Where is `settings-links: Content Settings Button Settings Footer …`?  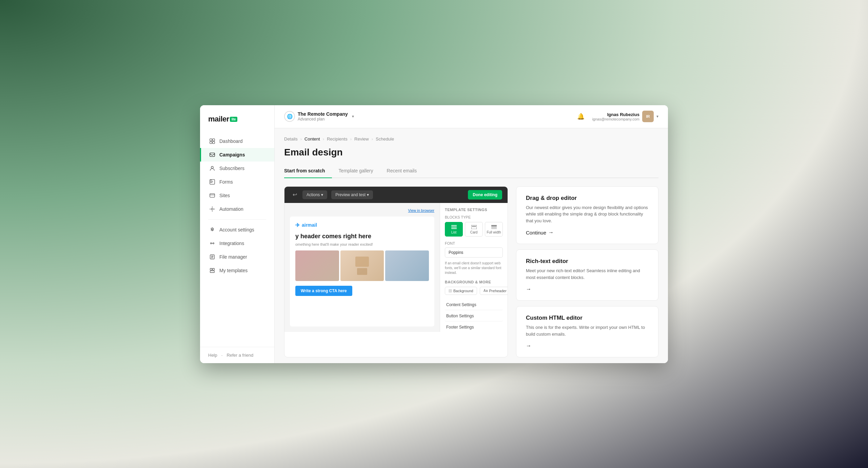 settings-links: Content Settings Button Settings Footer … is located at coordinates (474, 316).